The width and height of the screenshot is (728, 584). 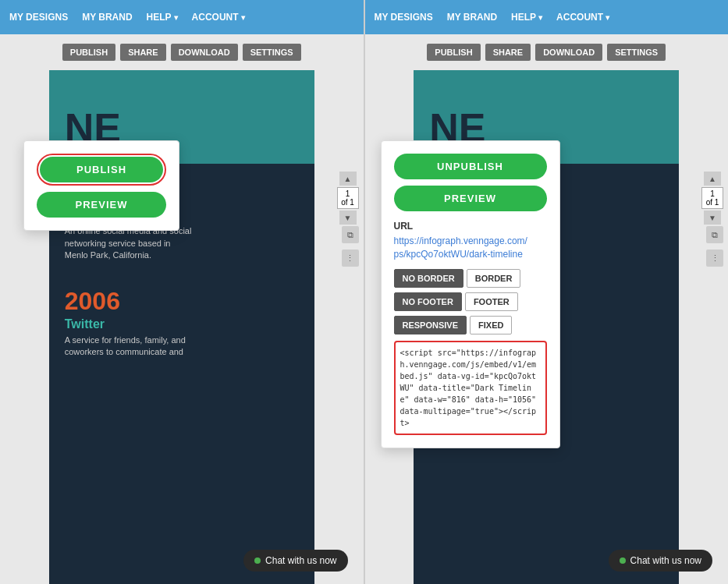 I want to click on chat-label-left: Chat with us now, so click(x=301, y=561).